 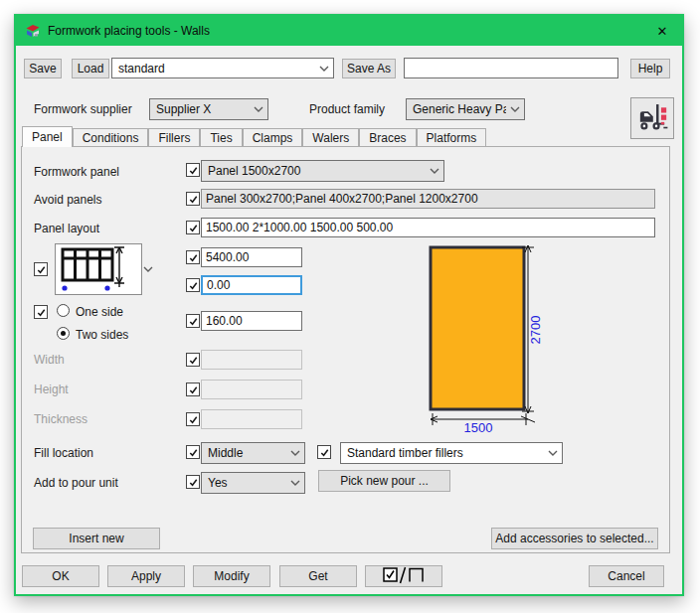 I want to click on tab-panel: Panel, so click(x=48, y=137).